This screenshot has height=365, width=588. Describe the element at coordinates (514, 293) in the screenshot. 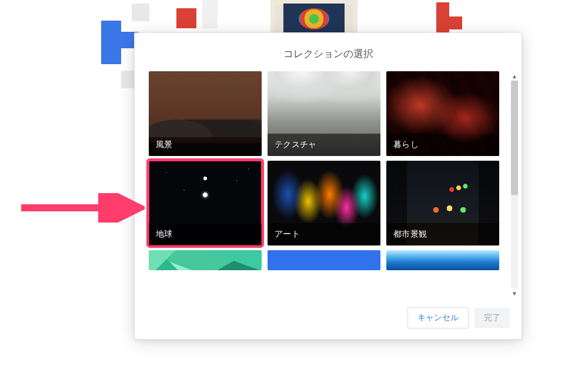

I see `scroll-down-icon: ▼` at that location.